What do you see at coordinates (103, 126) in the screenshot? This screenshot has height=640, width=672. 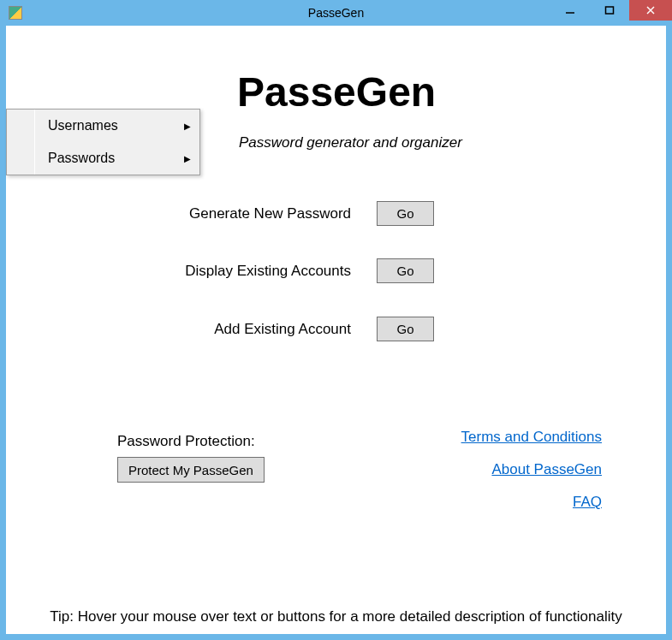 I see `menu-item-usernames: Usernames ▶` at bounding box center [103, 126].